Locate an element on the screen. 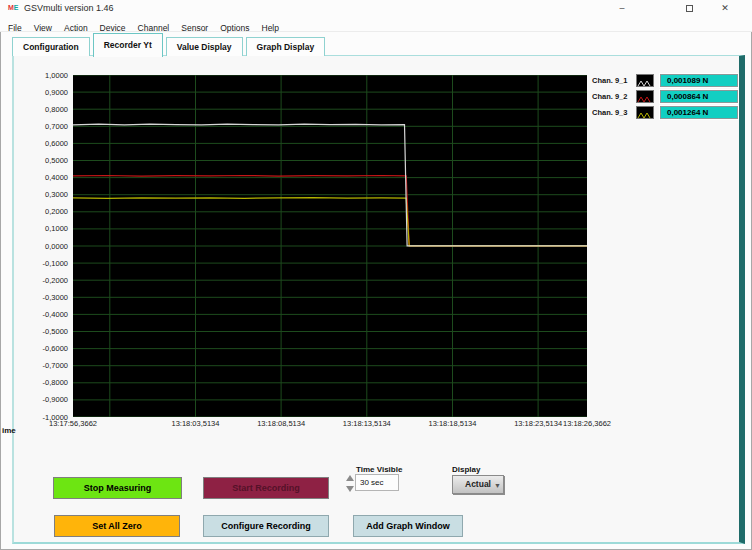  y-tick-label: 0,8000 is located at coordinates (43, 110).